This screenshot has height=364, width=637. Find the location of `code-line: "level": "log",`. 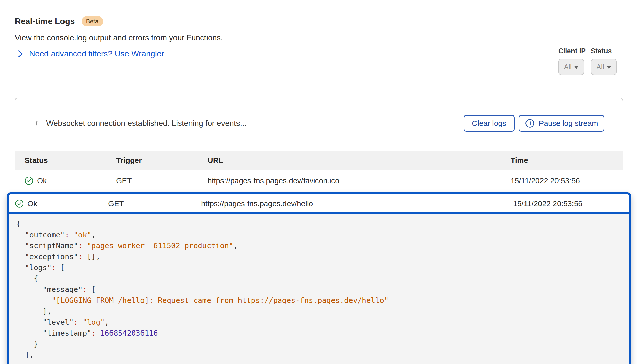

code-line: "level": "log", is located at coordinates (323, 322).